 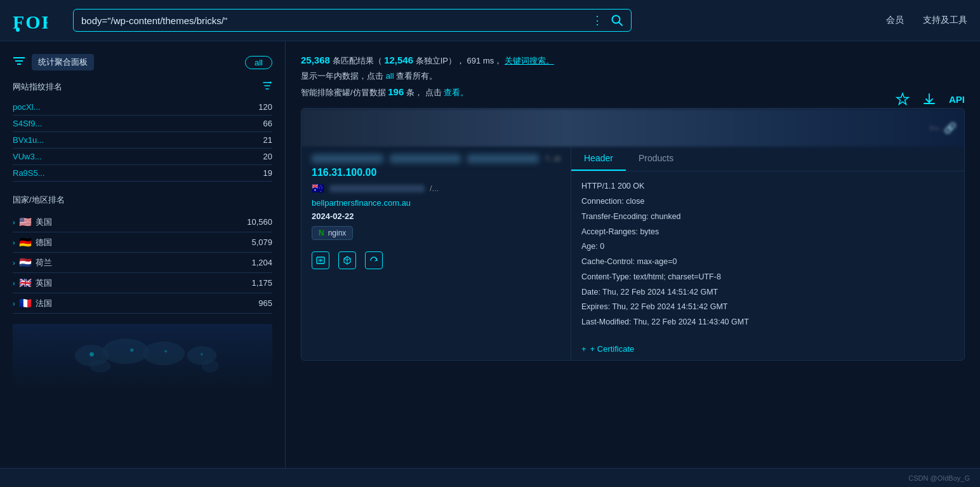 I want to click on api-button: API, so click(x=957, y=99).